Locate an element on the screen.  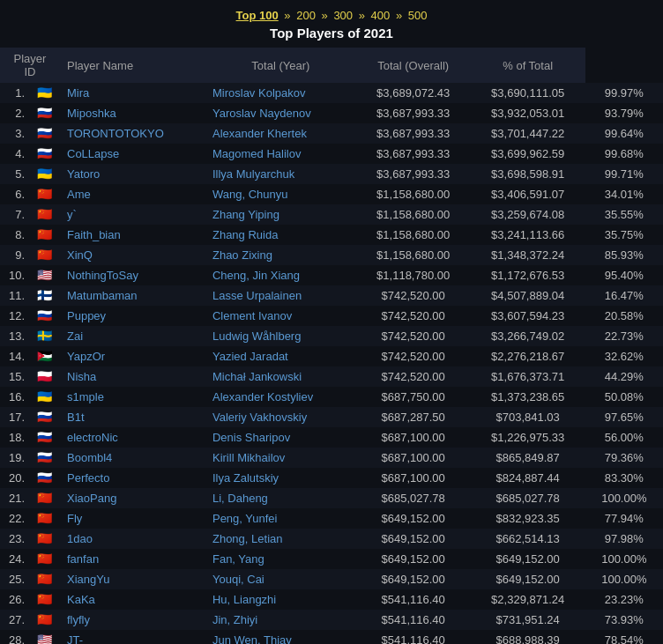
player-id-link: CoLLapse is located at coordinates (93, 153).